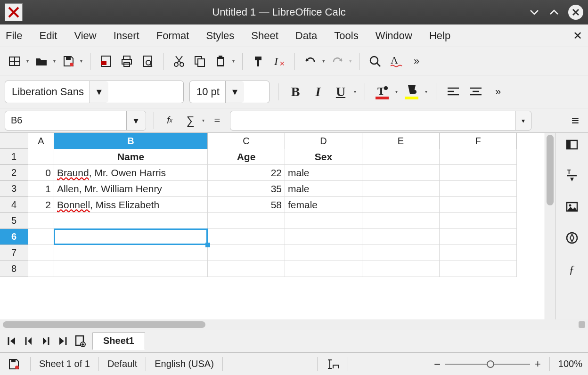 The height and width of the screenshot is (375, 588). What do you see at coordinates (131, 141) in the screenshot?
I see `col-header-B: B` at bounding box center [131, 141].